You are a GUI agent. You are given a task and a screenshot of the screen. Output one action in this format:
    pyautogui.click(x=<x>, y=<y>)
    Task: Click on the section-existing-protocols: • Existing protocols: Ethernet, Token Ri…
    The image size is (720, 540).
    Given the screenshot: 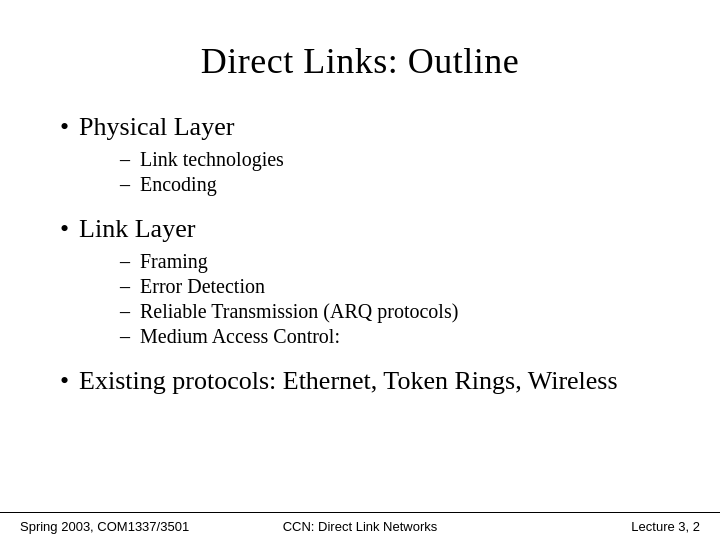 What is the action you would take?
    pyautogui.click(x=360, y=384)
    